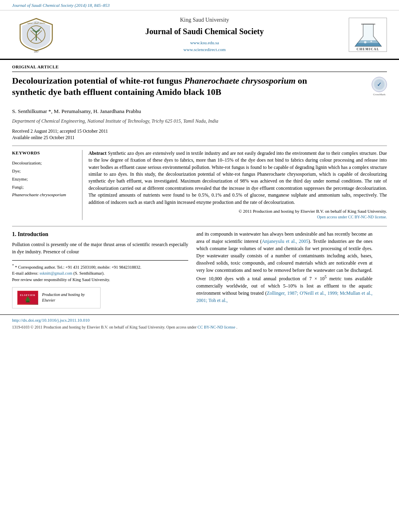 This screenshot has height=532, width=399. What do you see at coordinates (200, 183) in the screenshot?
I see `keywords-abstract-section: KEYWORDS Decolourization; Dye; Enzyme; F…` at bounding box center [200, 183].